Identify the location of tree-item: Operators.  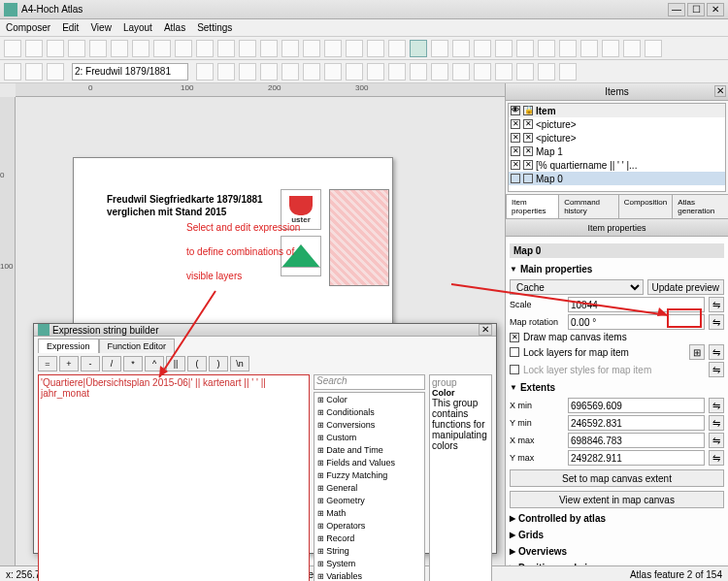
(369, 526).